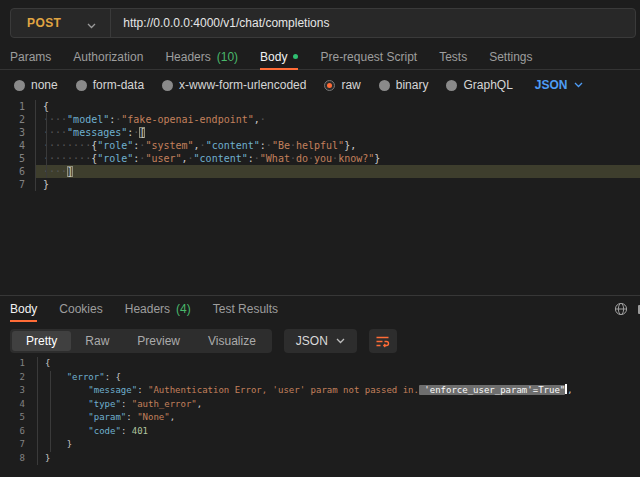 Image resolution: width=640 pixels, height=477 pixels. Describe the element at coordinates (320, 459) in the screenshot. I see `code-line-8: 8}` at that location.